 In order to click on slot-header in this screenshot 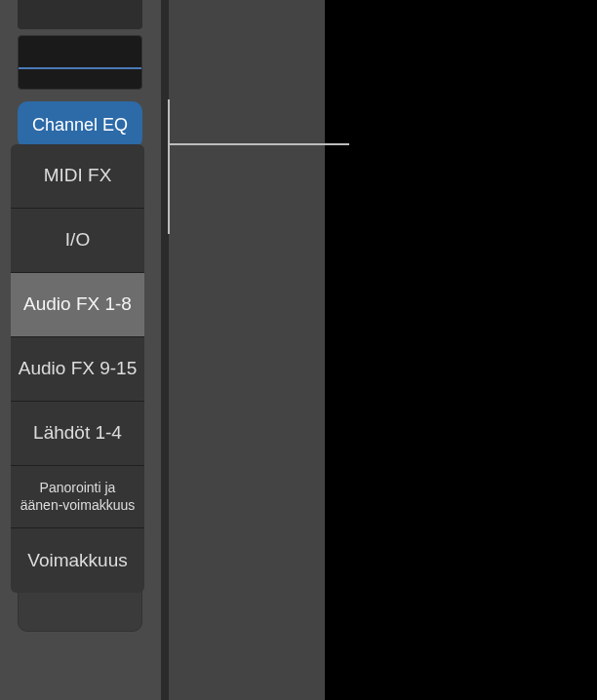, I will do `click(80, 15)`.